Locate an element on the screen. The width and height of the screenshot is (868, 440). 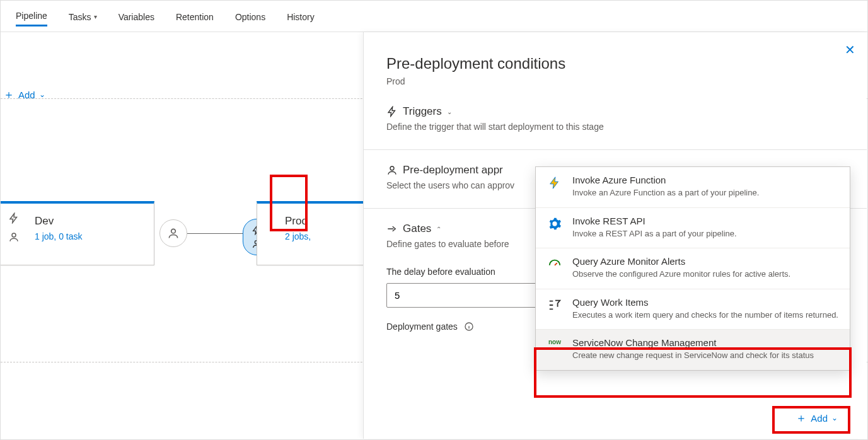
gate-desc: Executes a work item query and checks fo… is located at coordinates (705, 315).